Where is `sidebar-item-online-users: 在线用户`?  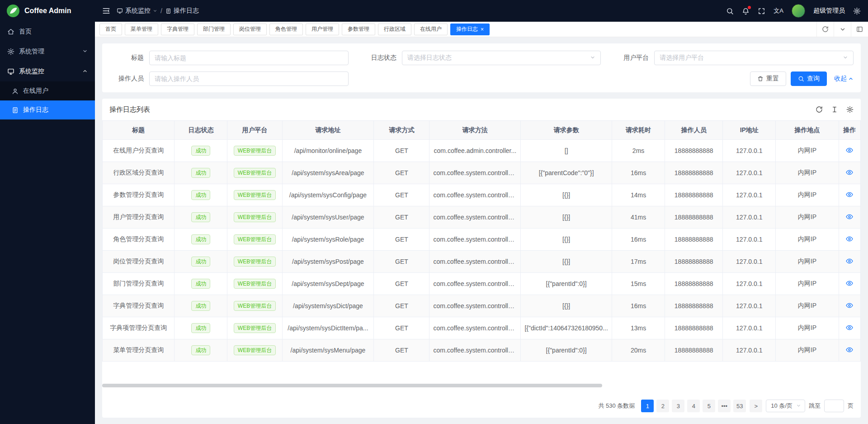
sidebar-item-online-users: 在线用户 is located at coordinates (47, 91).